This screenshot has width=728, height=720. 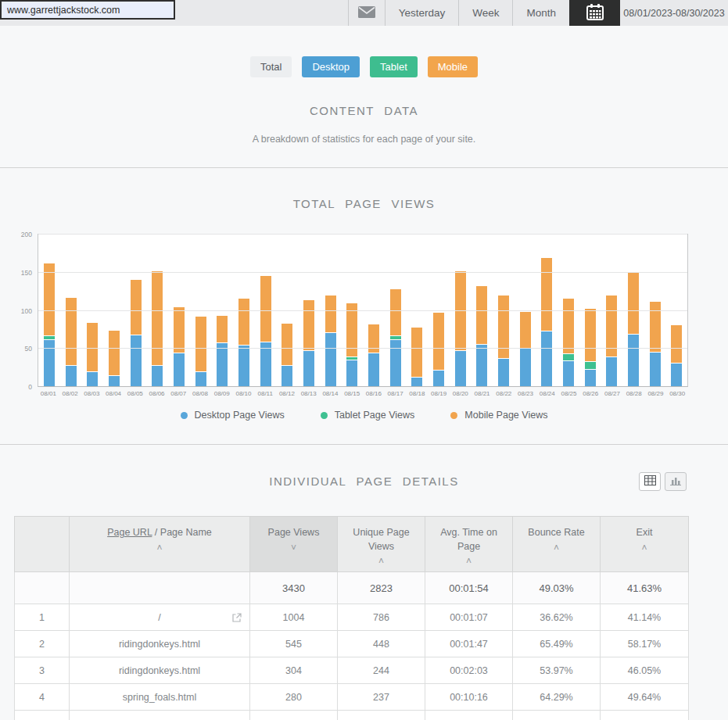 I want to click on table-row: 4spring_foals.html28023700:10:1664.29%49…, so click(x=352, y=697).